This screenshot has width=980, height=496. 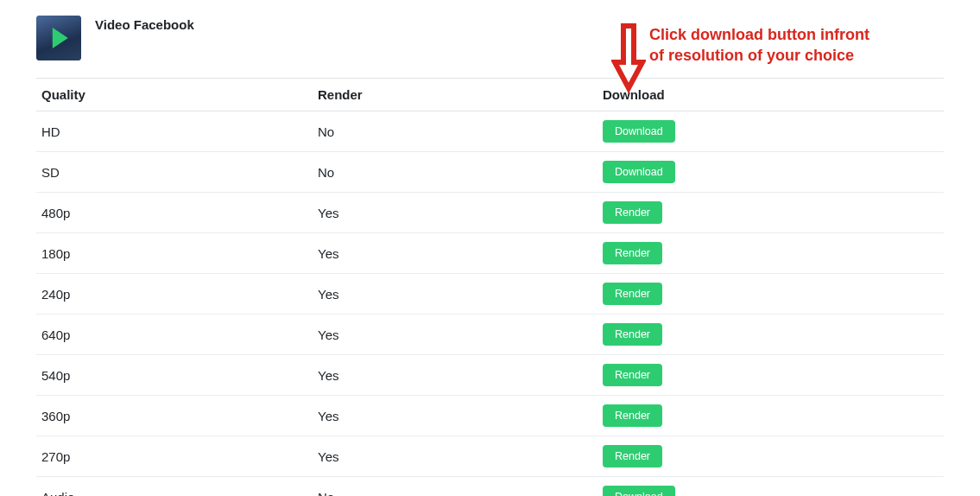 I want to click on table-row: SDNoDownload, so click(x=490, y=173).